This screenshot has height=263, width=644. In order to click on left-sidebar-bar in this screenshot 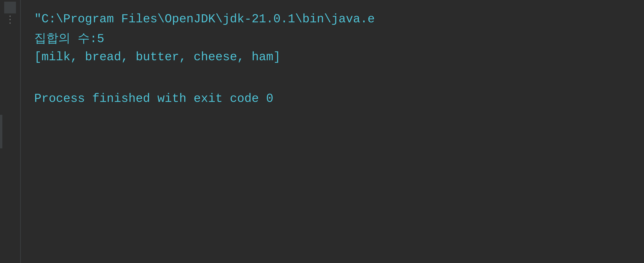, I will do `click(1, 132)`.